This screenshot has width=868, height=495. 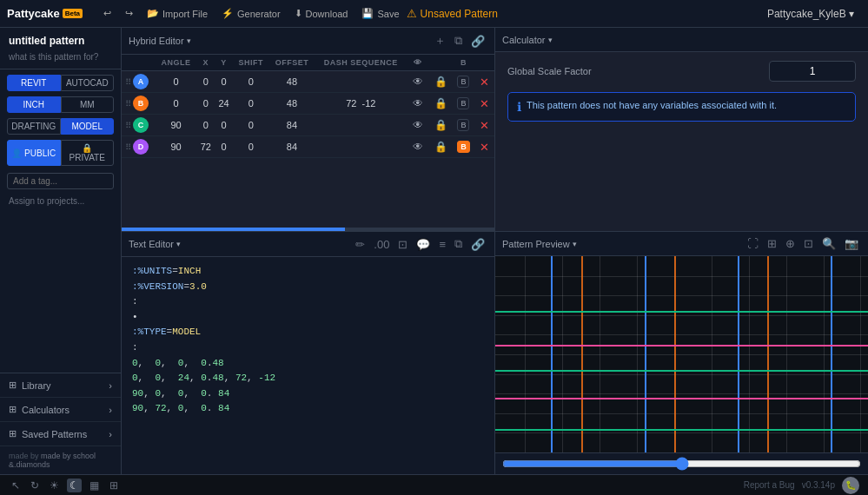 What do you see at coordinates (464, 104) in the screenshot?
I see `row-b-bold: B` at bounding box center [464, 104].